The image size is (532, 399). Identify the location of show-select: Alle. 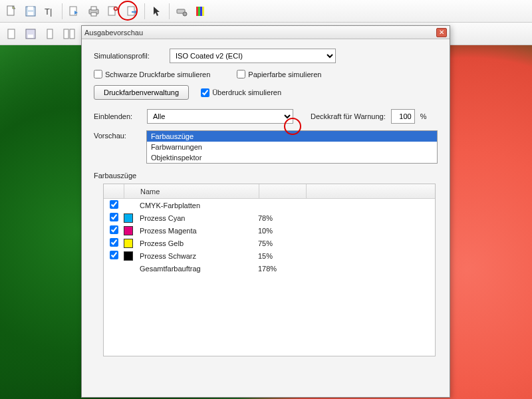
(220, 116).